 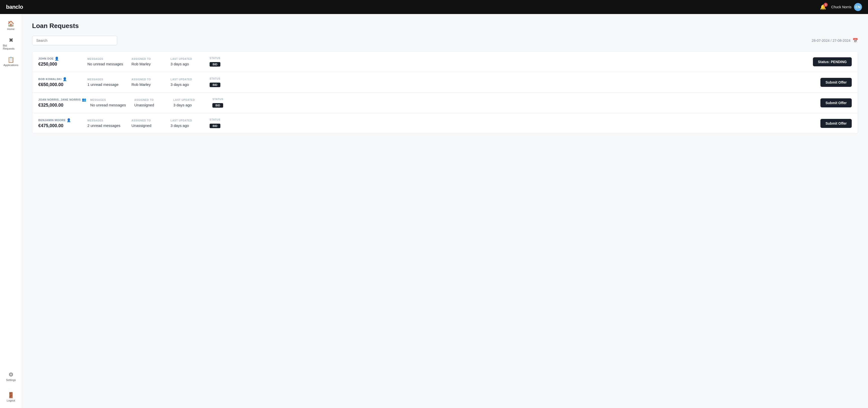 What do you see at coordinates (62, 100) in the screenshot?
I see `applicant-name: JOAN NORRIS, JANE NORRIS 👥` at bounding box center [62, 100].